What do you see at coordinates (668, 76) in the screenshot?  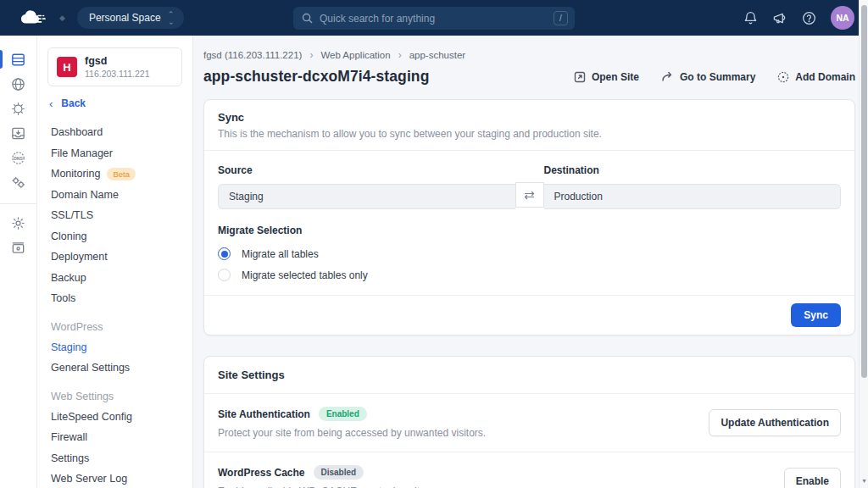 I see `arrow-curve-right-icon` at bounding box center [668, 76].